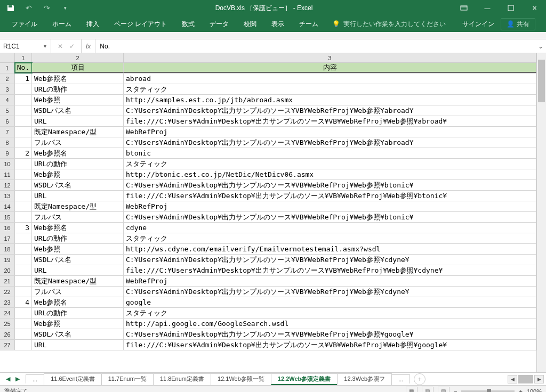 The image size is (546, 392). What do you see at coordinates (7, 345) in the screenshot?
I see `row-header: 27` at bounding box center [7, 345].